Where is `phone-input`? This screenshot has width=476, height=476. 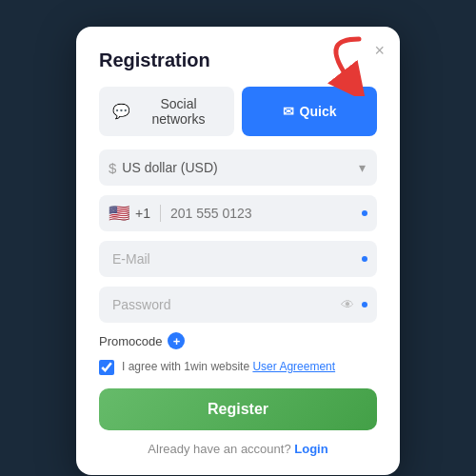
phone-input is located at coordinates (263, 213).